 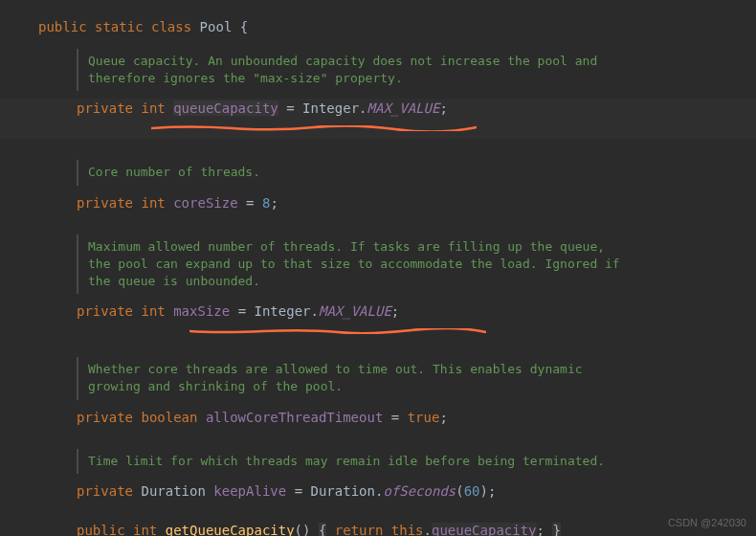 What do you see at coordinates (360, 378) in the screenshot?
I see `javadoc-text: Whether core threads are allowed to time…` at bounding box center [360, 378].